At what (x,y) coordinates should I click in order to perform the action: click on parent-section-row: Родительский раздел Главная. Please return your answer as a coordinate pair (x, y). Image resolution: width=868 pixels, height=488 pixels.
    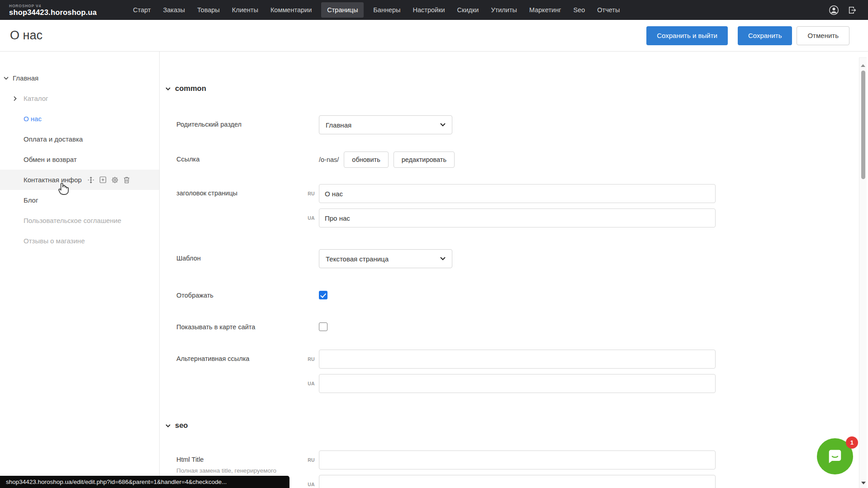
    Looking at the image, I should click on (517, 125).